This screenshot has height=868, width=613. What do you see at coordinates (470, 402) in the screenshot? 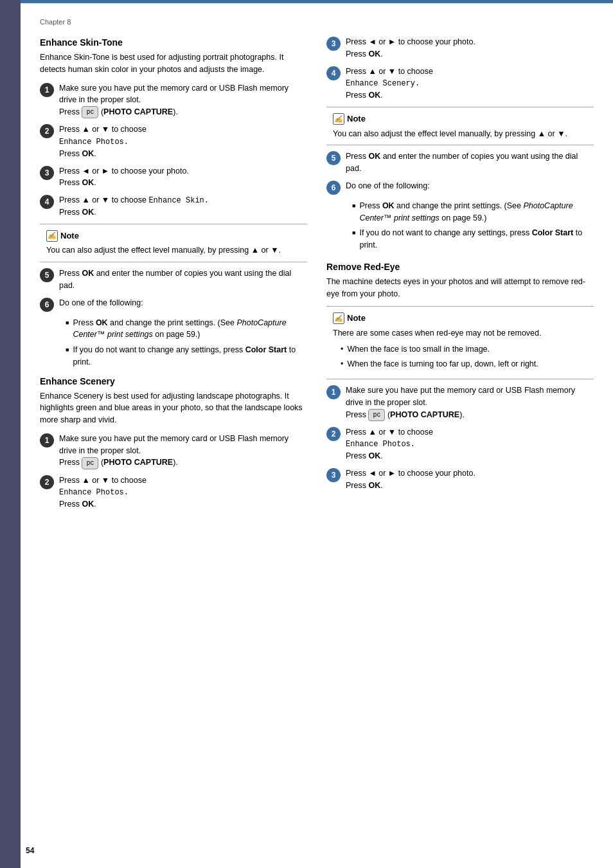
I see `step-1-redeye-content: Make sure you have put the memory card o…` at bounding box center [470, 402].